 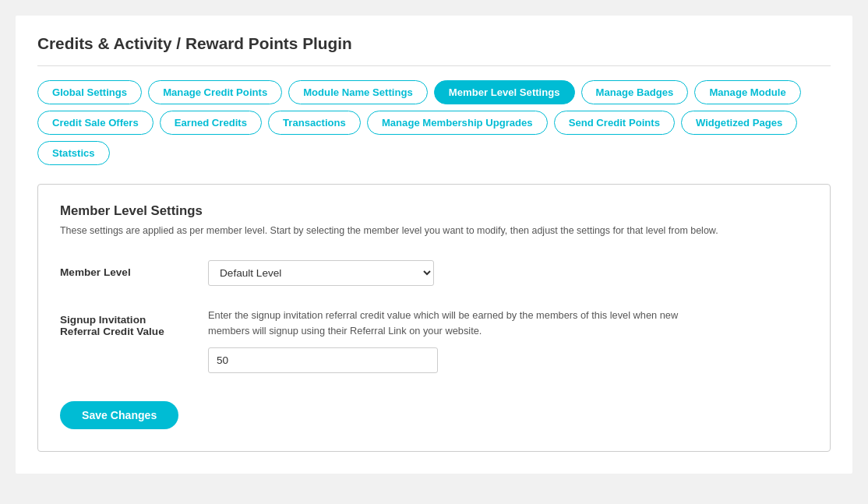 What do you see at coordinates (119, 415) in the screenshot?
I see `save-changes-button: Save Changes` at bounding box center [119, 415].